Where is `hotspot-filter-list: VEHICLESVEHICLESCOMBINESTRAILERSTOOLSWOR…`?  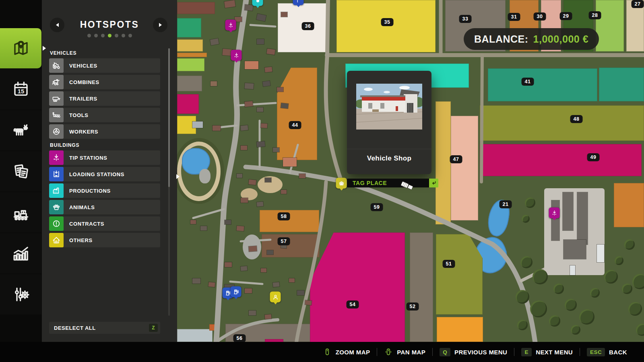
hotspot-filter-list: VEHICLESVEHICLESCOMBINESTRAILERSTOOLSWOR… is located at coordinates (105, 148).